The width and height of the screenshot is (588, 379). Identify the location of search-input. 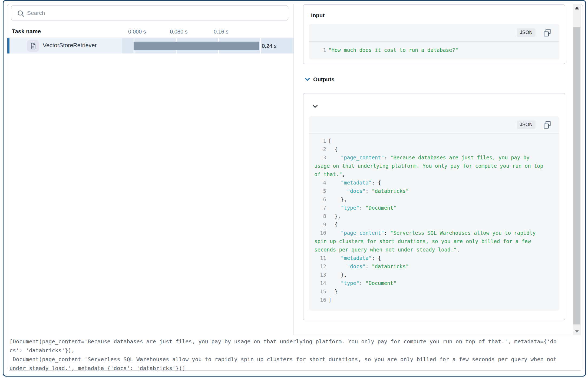
(154, 13).